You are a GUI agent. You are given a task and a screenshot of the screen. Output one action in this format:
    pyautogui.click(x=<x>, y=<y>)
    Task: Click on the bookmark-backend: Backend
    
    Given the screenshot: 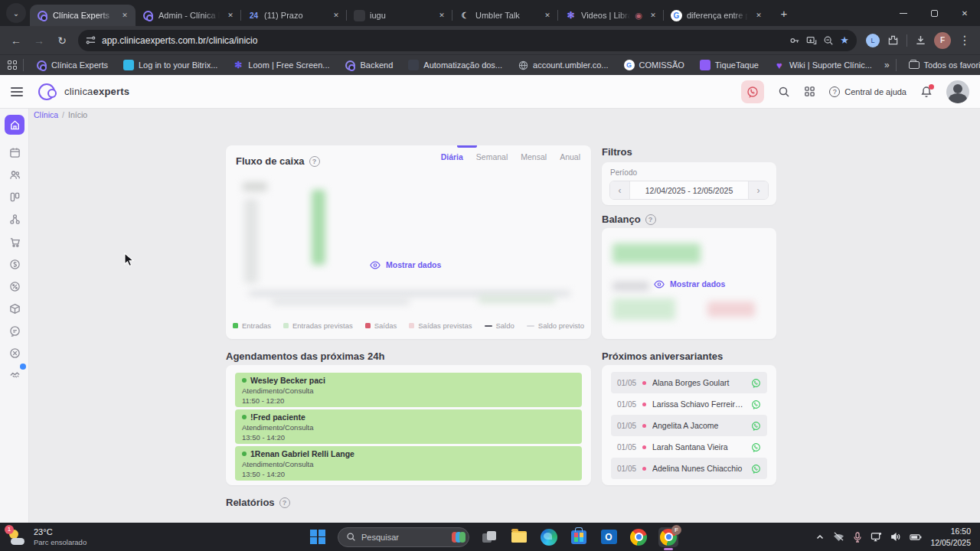 What is the action you would take?
    pyautogui.click(x=369, y=65)
    